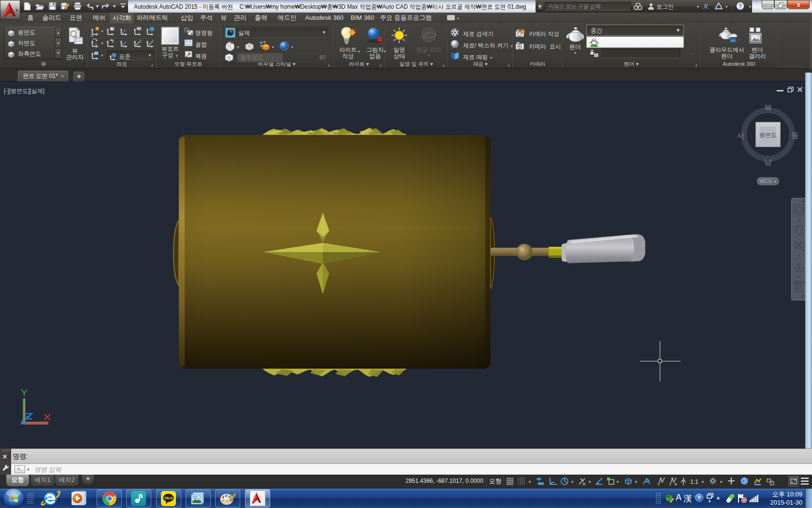  Describe the element at coordinates (153, 41) in the screenshot. I see `svg-text: 3` at that location.